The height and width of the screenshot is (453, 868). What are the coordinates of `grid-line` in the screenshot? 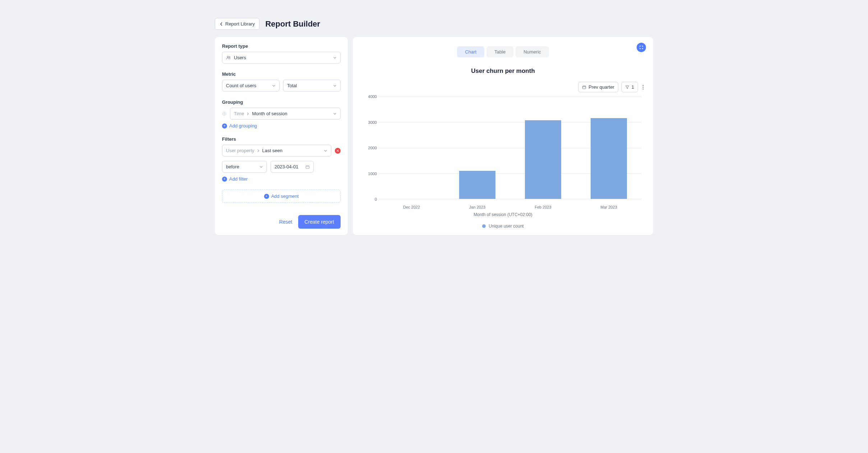 It's located at (510, 199).